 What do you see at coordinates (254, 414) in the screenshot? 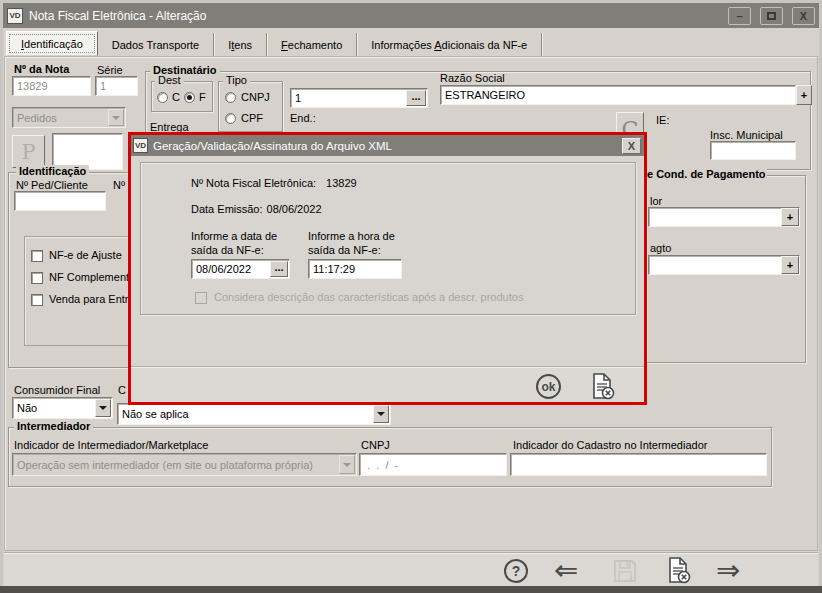
I see `secondary-combobox: Não se aplica` at bounding box center [254, 414].